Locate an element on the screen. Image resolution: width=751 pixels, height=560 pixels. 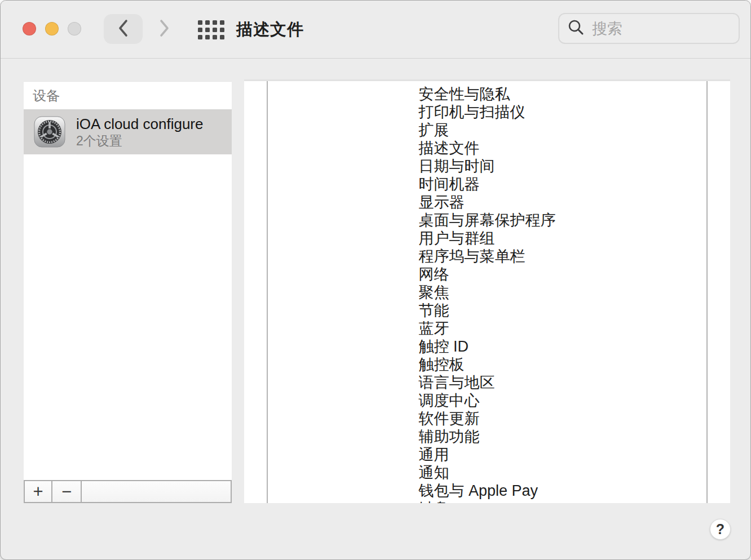
pane-list-item: 节能 is located at coordinates (434, 310).